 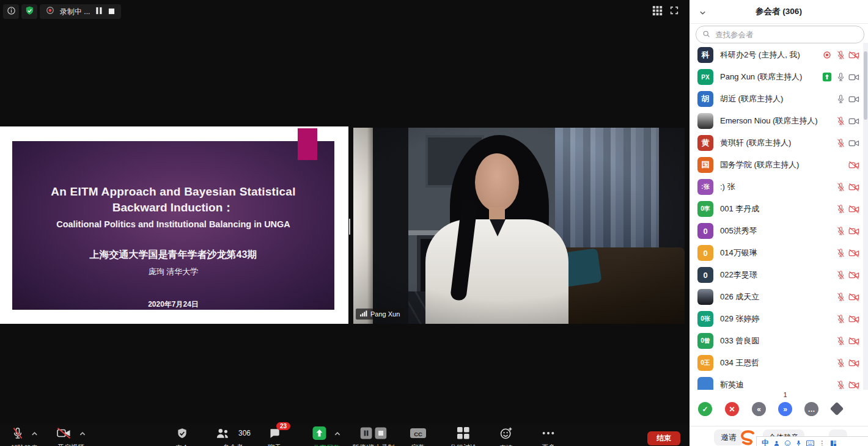 I want to click on scrollbar-thumb, so click(x=866, y=86).